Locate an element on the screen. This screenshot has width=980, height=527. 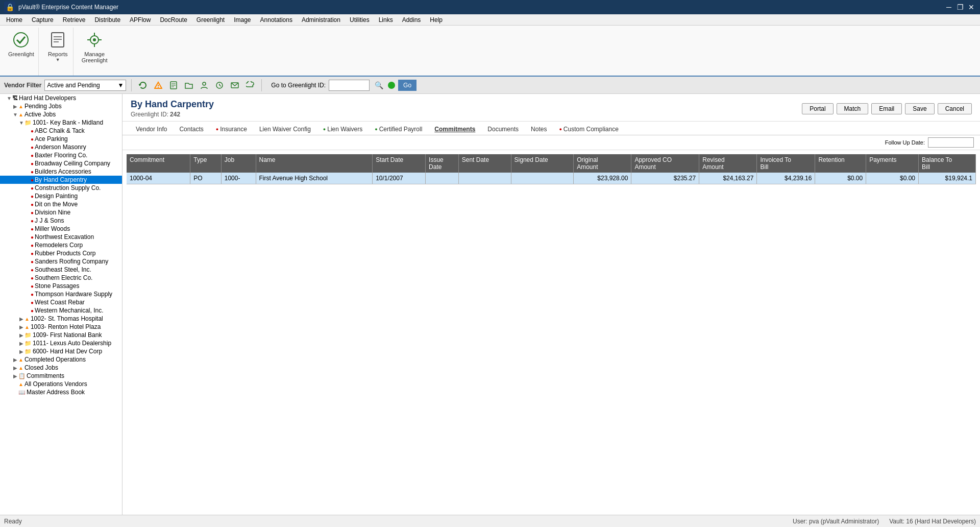
menu-item-annotations: Annotations is located at coordinates (277, 20).